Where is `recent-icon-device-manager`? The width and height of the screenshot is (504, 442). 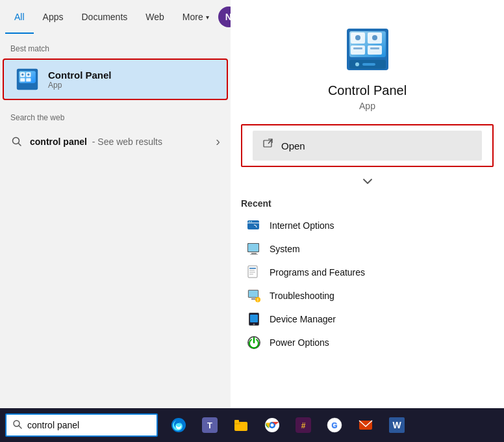
recent-icon-device-manager is located at coordinates (254, 319).